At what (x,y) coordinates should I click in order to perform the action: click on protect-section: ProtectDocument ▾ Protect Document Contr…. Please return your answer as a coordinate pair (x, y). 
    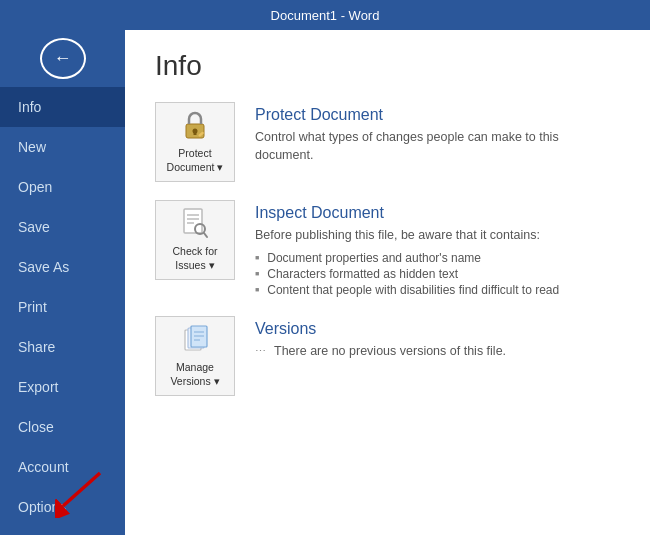
    Looking at the image, I should click on (388, 142).